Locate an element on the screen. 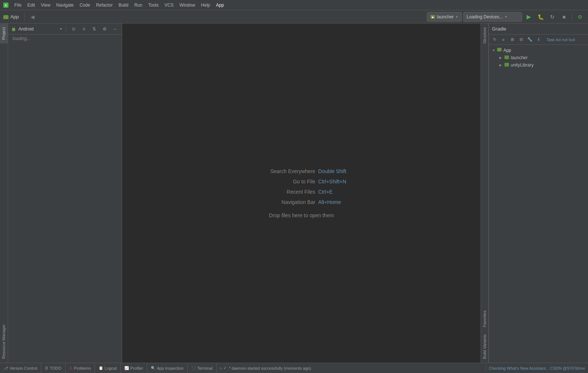 Image resolution: width=588 pixels, height=373 pixels. menu-vcs: VCS is located at coordinates (169, 5).